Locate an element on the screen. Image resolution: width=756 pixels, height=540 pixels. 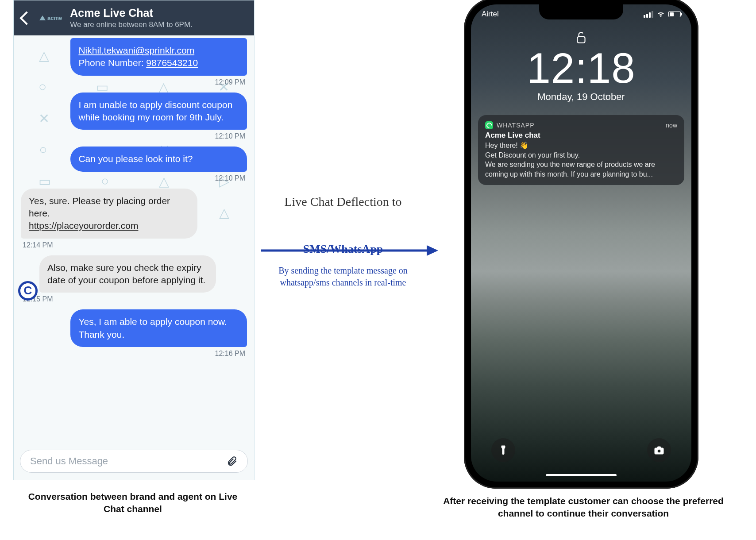
whatsapp-icon is located at coordinates (489, 125).